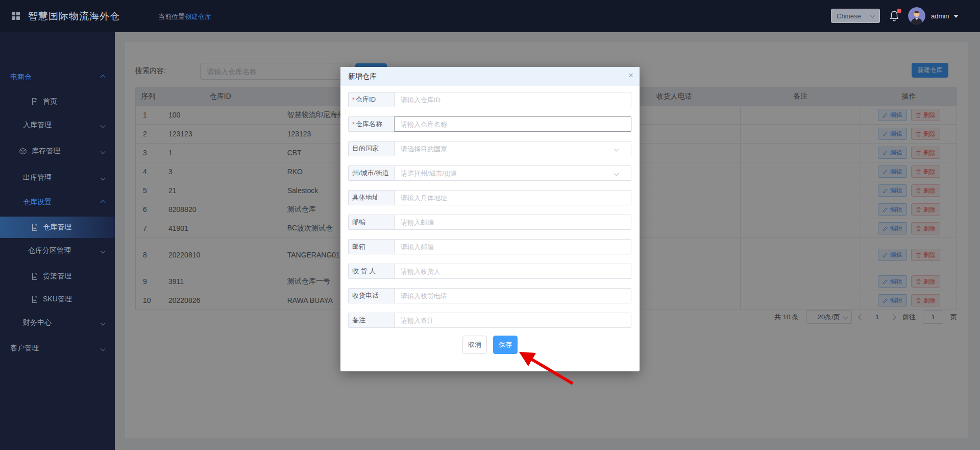 The image size is (980, 450). What do you see at coordinates (372, 222) in the screenshot?
I see `field-label: 邮编` at bounding box center [372, 222].